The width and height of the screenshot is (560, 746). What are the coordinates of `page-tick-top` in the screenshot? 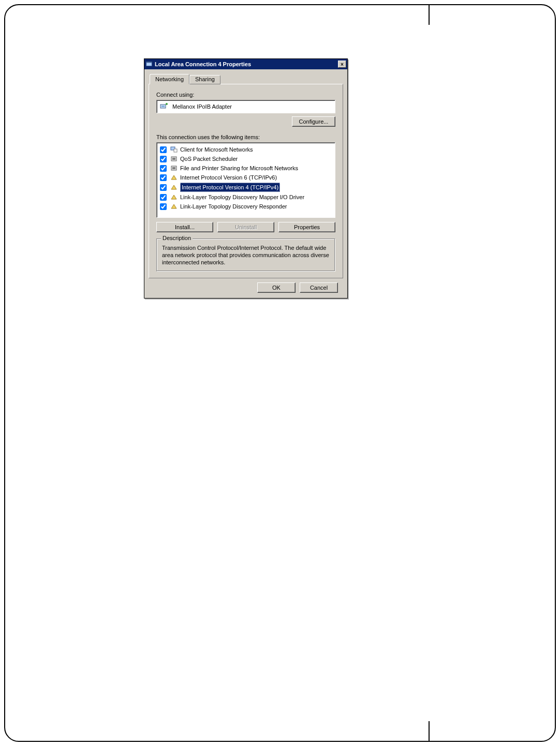 It's located at (429, 14).